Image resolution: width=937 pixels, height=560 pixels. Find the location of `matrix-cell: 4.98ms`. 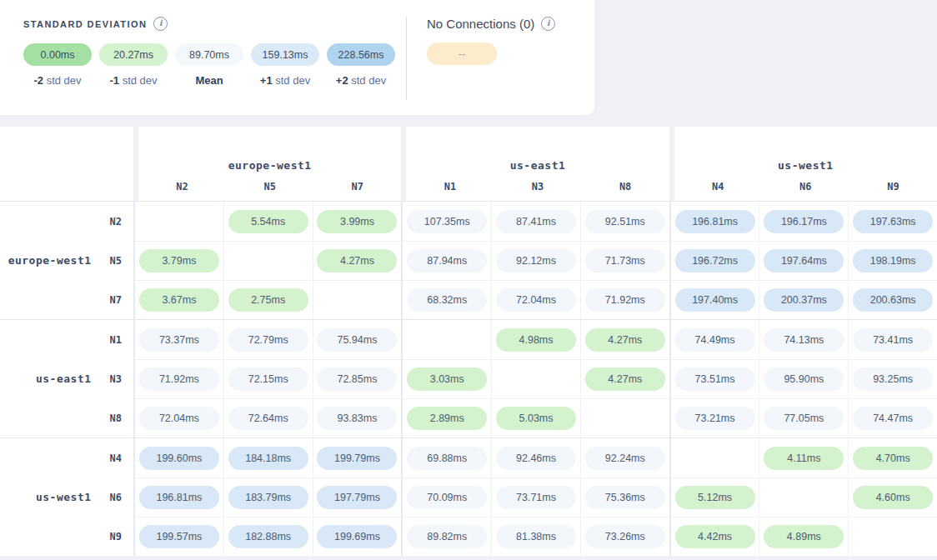

matrix-cell: 4.98ms is located at coordinates (535, 340).